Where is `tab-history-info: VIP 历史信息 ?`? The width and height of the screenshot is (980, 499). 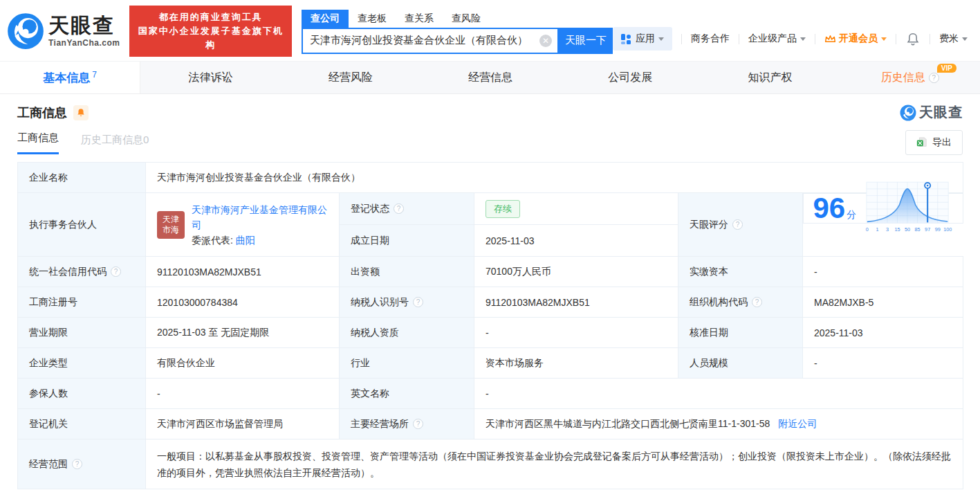 tab-history-info: VIP 历史信息 ? is located at coordinates (910, 78).